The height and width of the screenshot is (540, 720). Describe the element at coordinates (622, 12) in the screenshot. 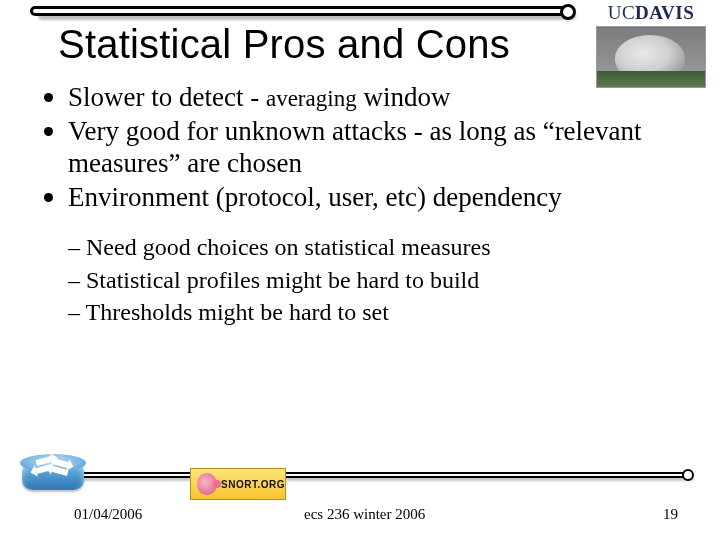

I see `brand-uc: UC` at that location.